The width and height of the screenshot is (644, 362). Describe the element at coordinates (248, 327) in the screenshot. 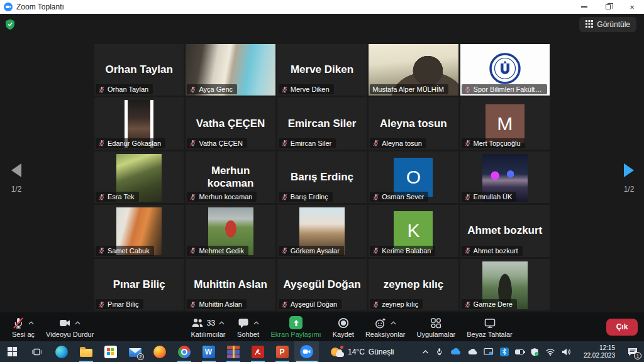

I see `toolbar-chat-button: Sohbet` at that location.